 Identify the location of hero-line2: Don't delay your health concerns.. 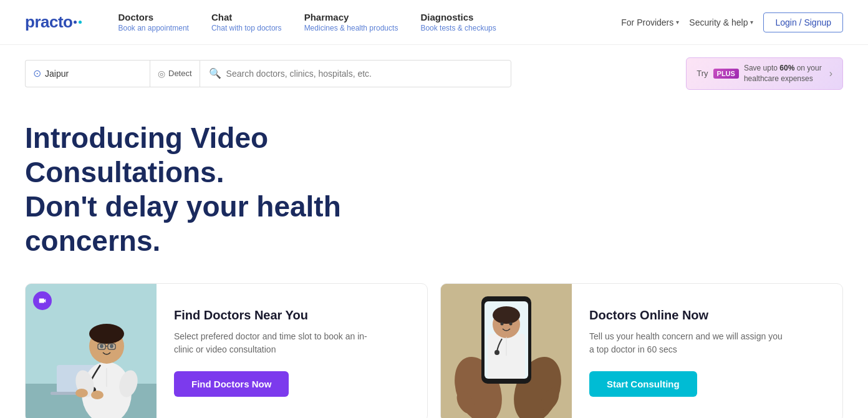
(183, 223).